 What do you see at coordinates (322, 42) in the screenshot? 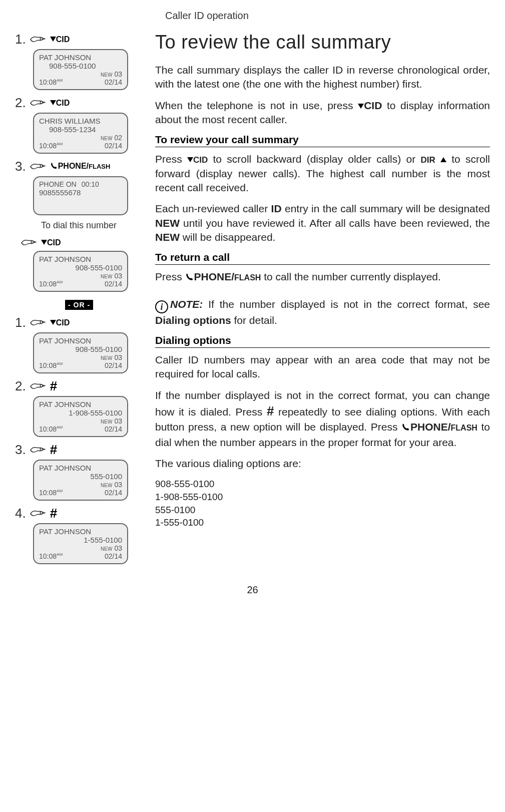
I see `page-title: To review the call summary` at bounding box center [322, 42].